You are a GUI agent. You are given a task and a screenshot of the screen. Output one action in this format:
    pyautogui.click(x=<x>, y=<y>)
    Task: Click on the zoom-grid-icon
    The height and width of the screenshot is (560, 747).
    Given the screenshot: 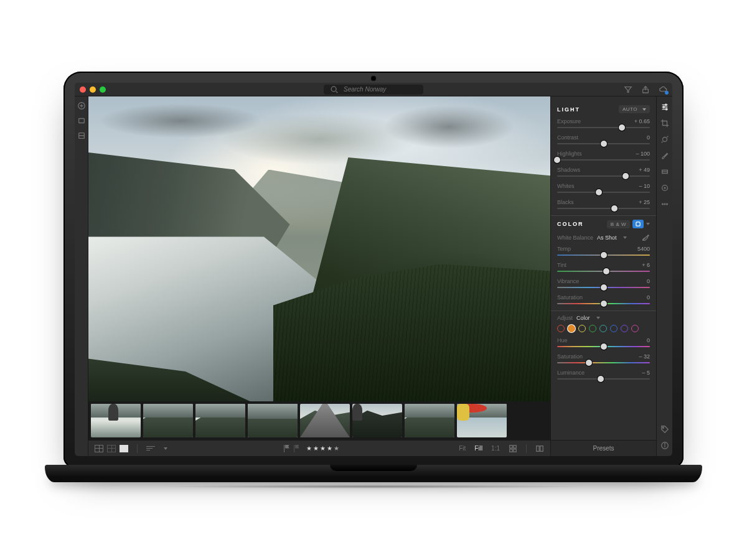 What is the action you would take?
    pyautogui.click(x=513, y=449)
    